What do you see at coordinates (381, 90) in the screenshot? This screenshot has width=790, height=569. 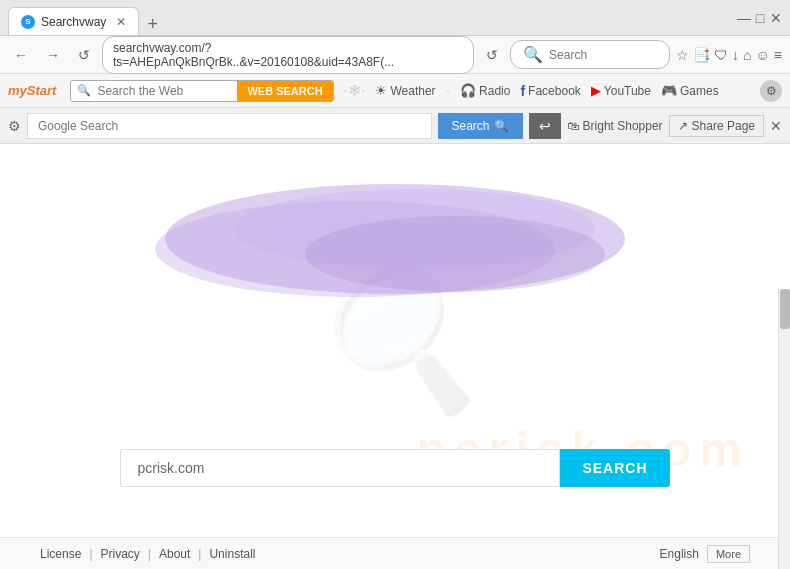 I see `weather-icon: ☀` at bounding box center [381, 90].